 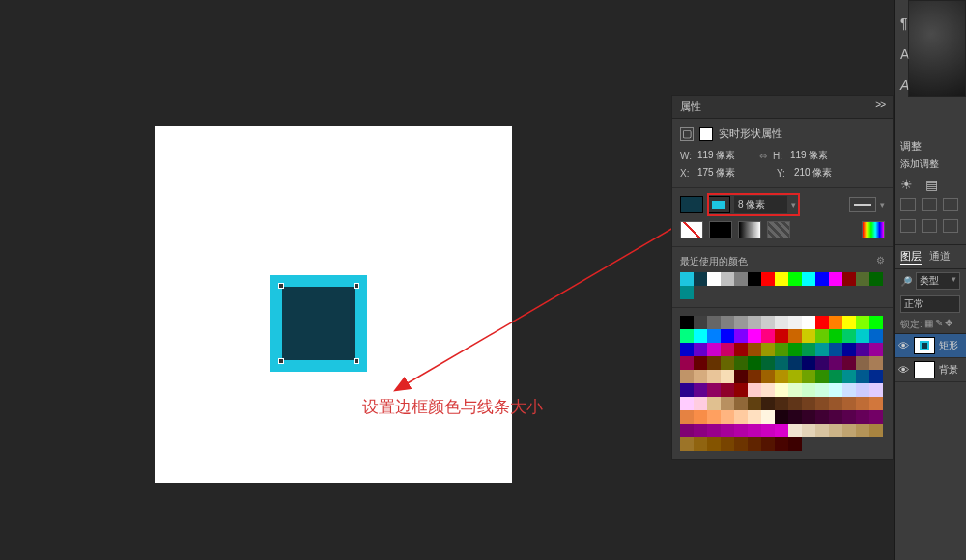 I want to click on width-value: 119 像素, so click(x=725, y=155).